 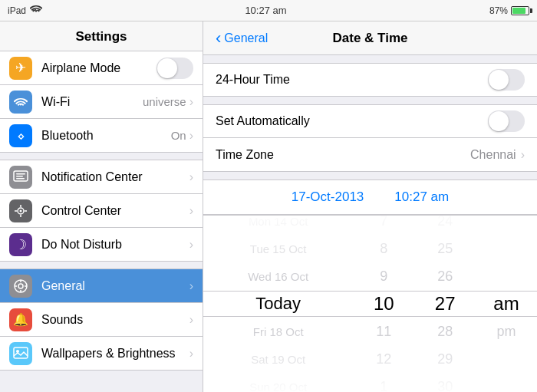 I want to click on picker-minute-item-3: 27, so click(x=445, y=304).